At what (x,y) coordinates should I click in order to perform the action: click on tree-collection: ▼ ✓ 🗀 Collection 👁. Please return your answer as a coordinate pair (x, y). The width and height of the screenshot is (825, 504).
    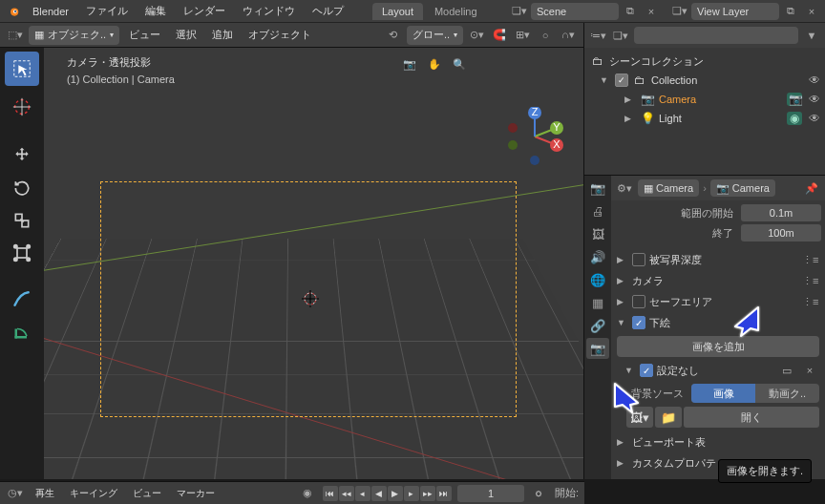
    Looking at the image, I should click on (705, 80).